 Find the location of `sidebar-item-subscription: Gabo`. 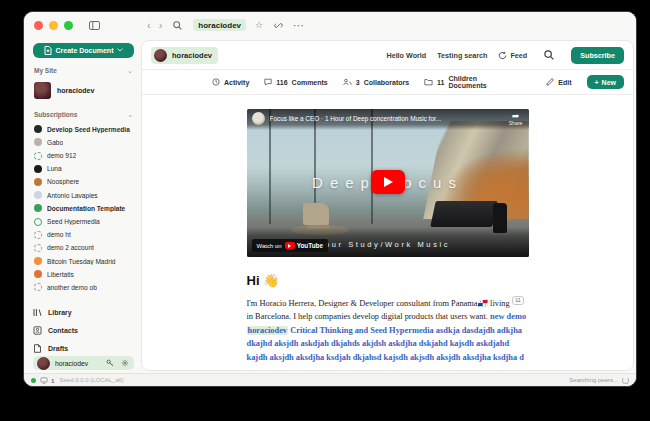

sidebar-item-subscription: Gabo is located at coordinates (84, 142).